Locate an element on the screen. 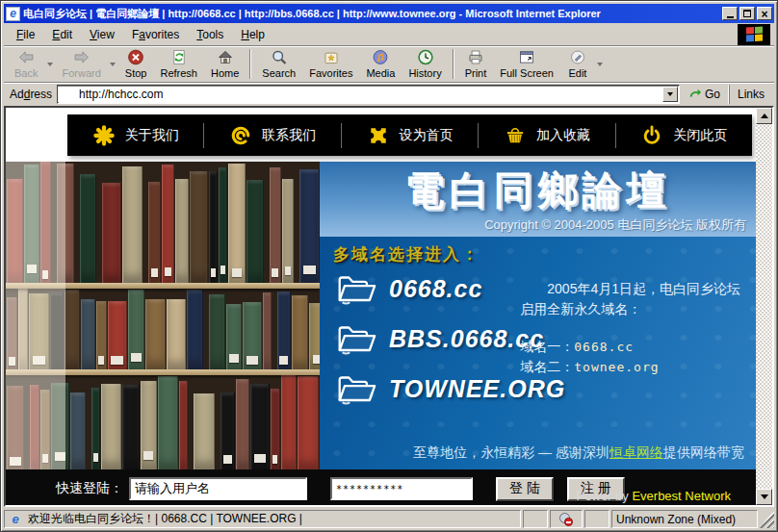 This screenshot has width=778, height=532. minimize-button is located at coordinates (730, 13).